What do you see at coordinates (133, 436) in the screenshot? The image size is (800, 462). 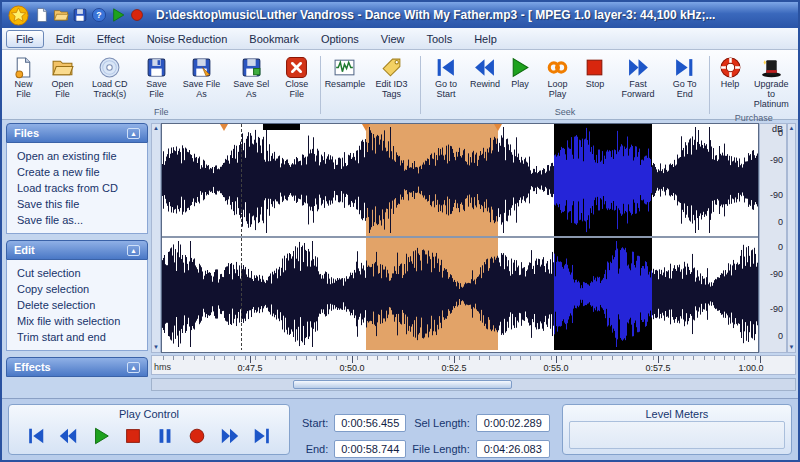 I see `stop-button` at bounding box center [133, 436].